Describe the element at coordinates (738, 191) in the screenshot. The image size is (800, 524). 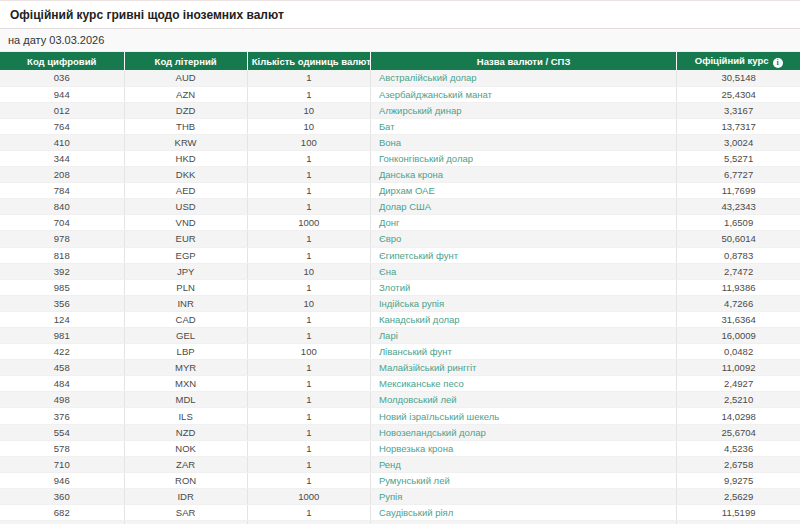
I see `cell-rate: 11,7699` at that location.